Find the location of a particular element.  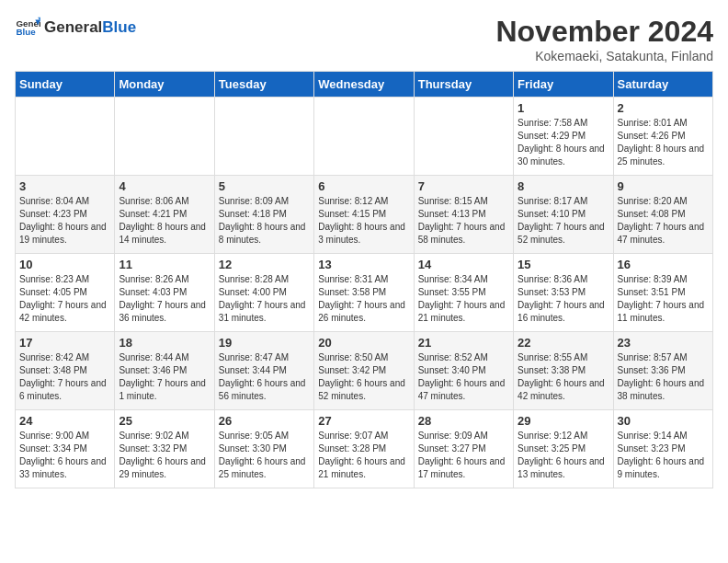

calendar-cell: 3Sunrise: 8:04 AM Sunset: 4:23 PM Daylig… is located at coordinates (65, 215).